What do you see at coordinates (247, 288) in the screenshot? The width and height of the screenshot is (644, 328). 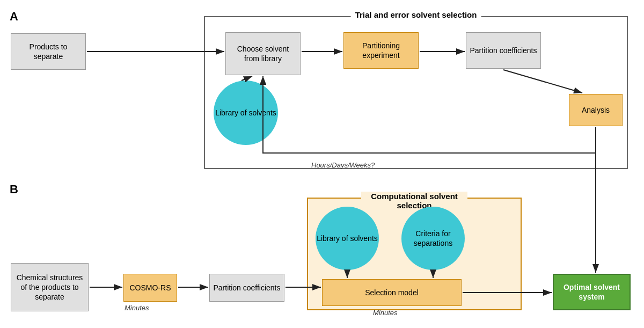 I see `partition-coefficients-b-box: Partition coefficients` at bounding box center [247, 288].